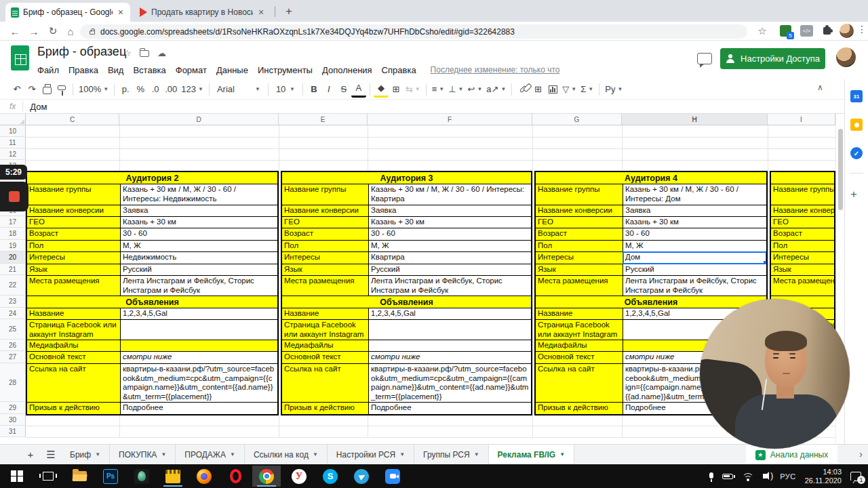 The height and width of the screenshot is (488, 868). Describe the element at coordinates (116, 70) in the screenshot. I see `menu-view: Вид` at that location.